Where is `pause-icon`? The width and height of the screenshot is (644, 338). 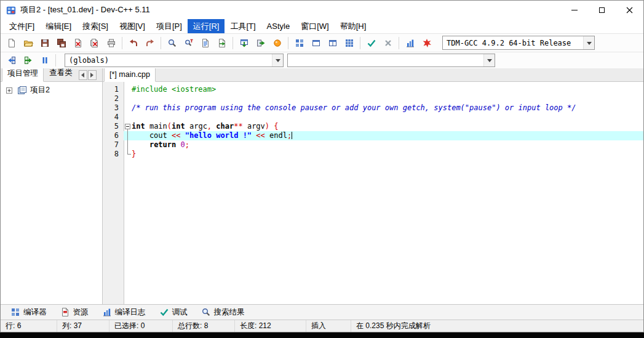 pause-icon is located at coordinates (45, 60).